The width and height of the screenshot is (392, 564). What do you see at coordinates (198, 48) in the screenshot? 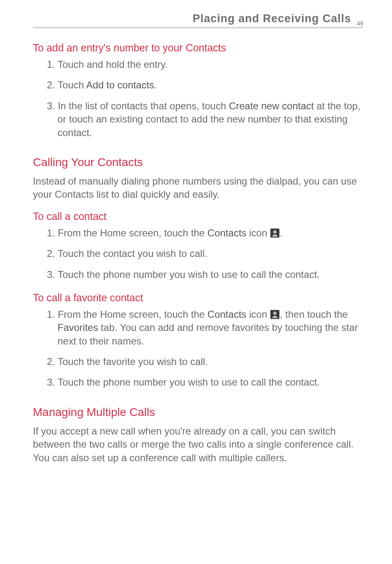
I see `sub-heading-add-entry: To add an entry's number to your Contact…` at bounding box center [198, 48].